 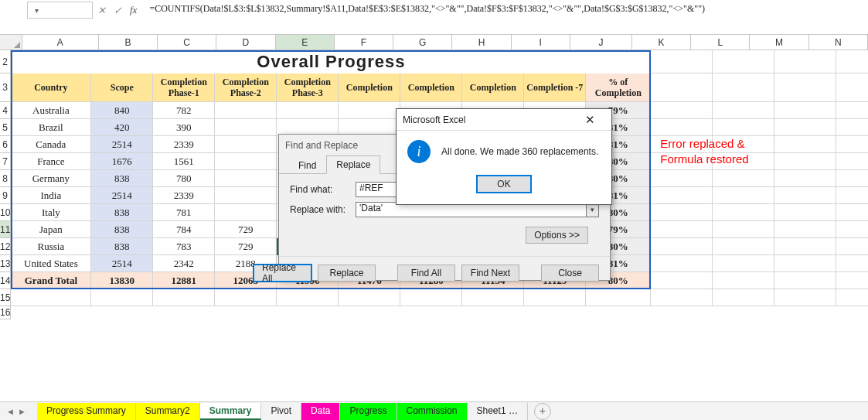 What do you see at coordinates (51, 179) in the screenshot?
I see `cell: Germany` at bounding box center [51, 179].